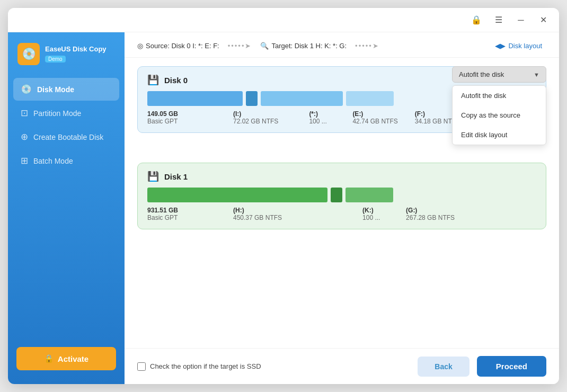  I want to click on dropdown-item-copy-as-source: Copy as the source, so click(499, 115).